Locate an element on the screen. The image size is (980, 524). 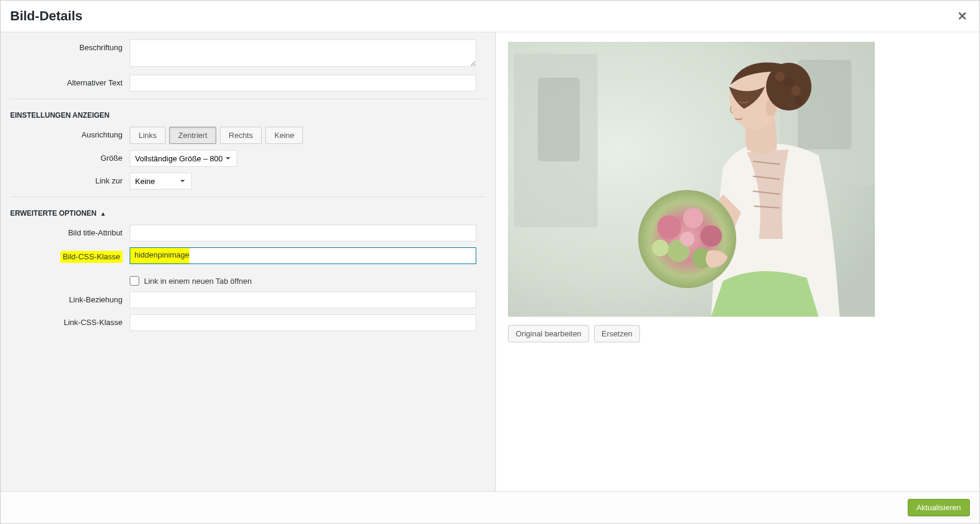
align-right-button: Rechts is located at coordinates (241, 135).